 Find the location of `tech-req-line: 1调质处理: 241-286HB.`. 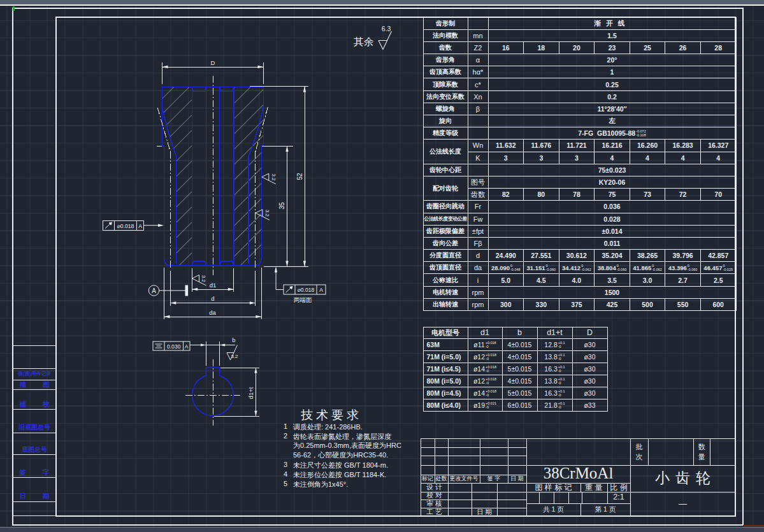

tech-req-line: 1调质处理: 241-286HB. is located at coordinates (357, 427).